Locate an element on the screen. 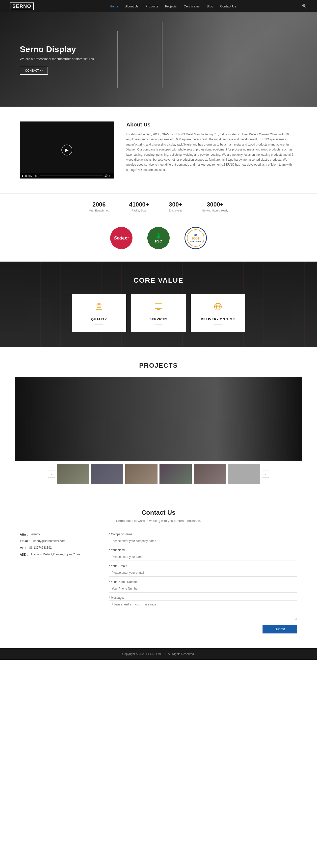  stat-stores: 3000+ Serving Stores Yearly is located at coordinates (215, 207).